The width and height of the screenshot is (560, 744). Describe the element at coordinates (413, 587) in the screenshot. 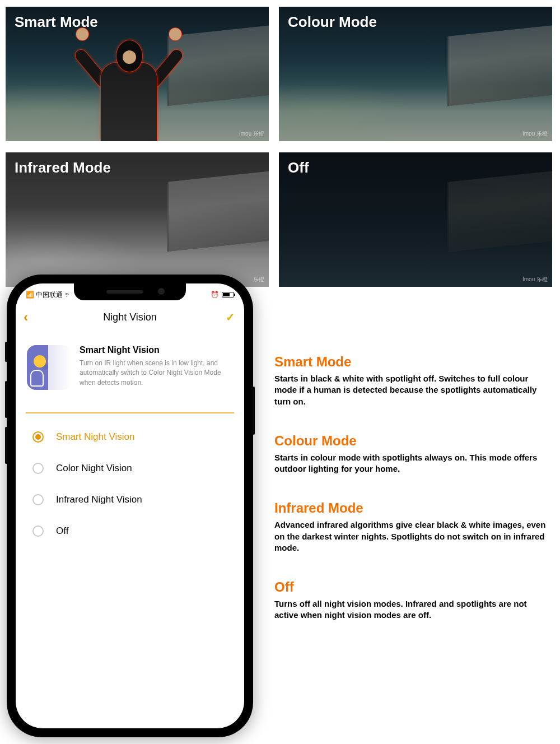

I see `desc-title: Off` at that location.